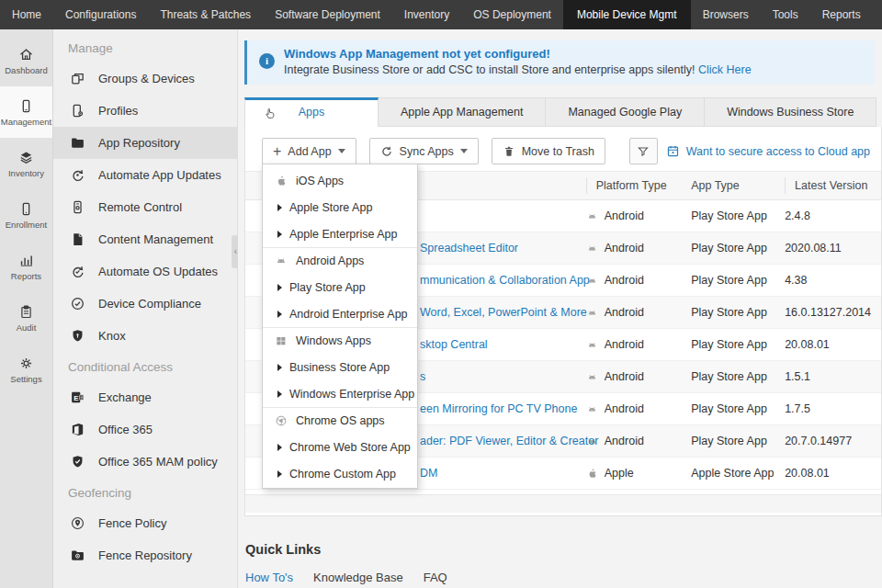 The image size is (882, 588). What do you see at coordinates (26, 61) in the screenshot?
I see `rail-item-dashboard: Dashboard` at bounding box center [26, 61].